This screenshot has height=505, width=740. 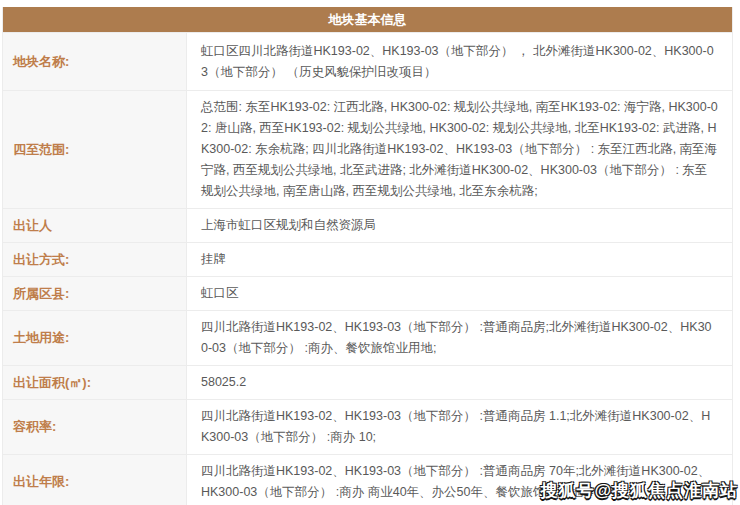 What do you see at coordinates (460, 427) in the screenshot?
I see `row-value: 四川北路街道HK193-02、HK193-03（地下部分） :普通商品房 1.1…` at bounding box center [460, 427].